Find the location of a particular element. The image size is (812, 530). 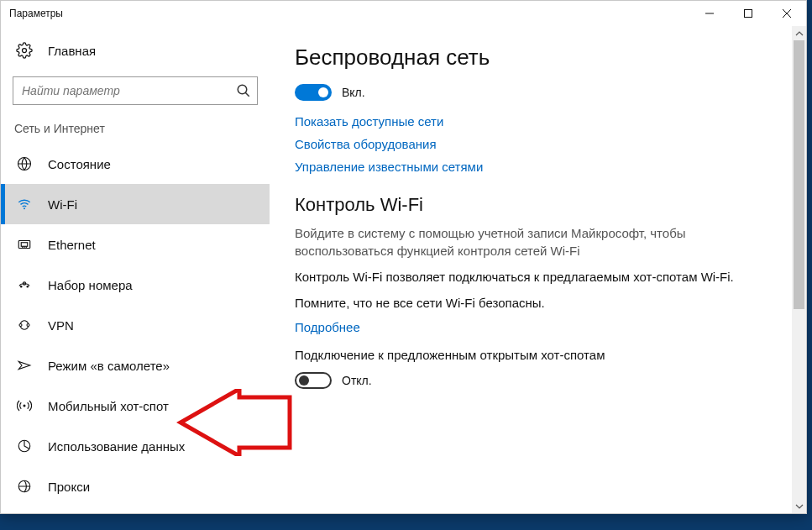

search-input is located at coordinates (135, 91).